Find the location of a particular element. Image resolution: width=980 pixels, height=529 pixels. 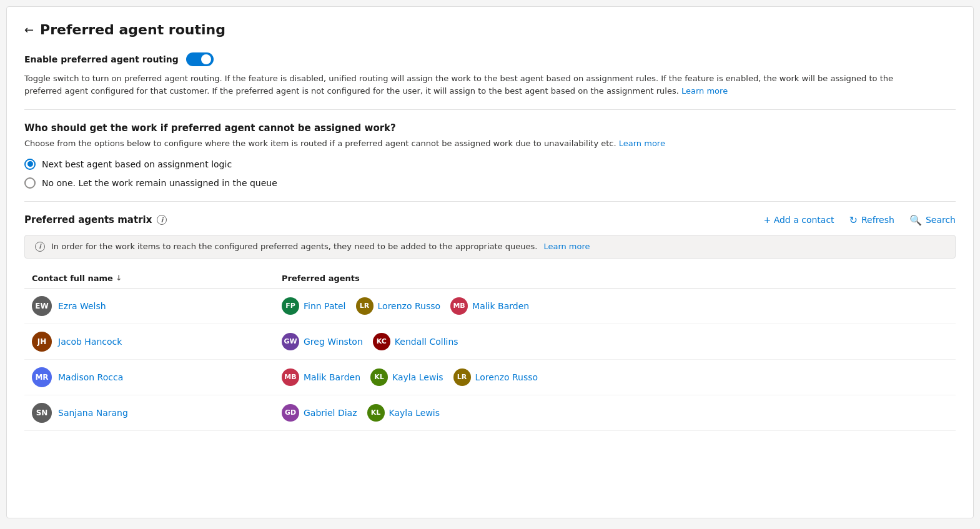

routing-options: Next best agent based on assignment logi… is located at coordinates (490, 174).